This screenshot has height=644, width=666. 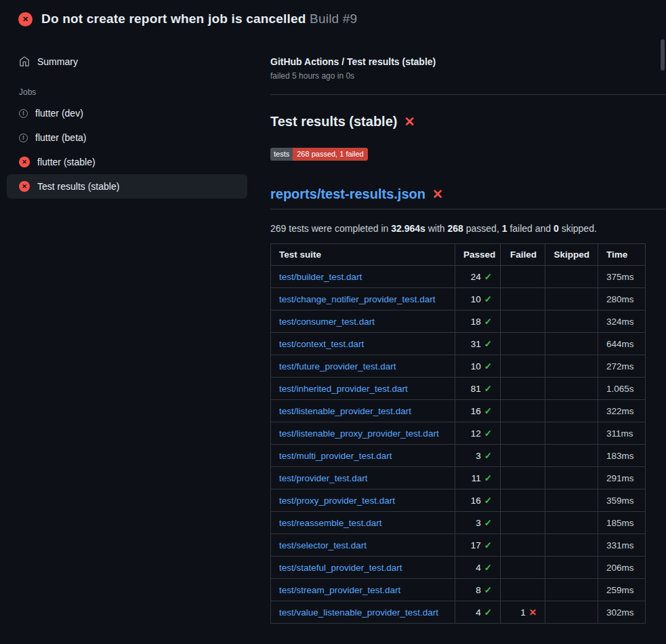 I want to click on test-suite-link: test/stateful_provider_test.dart, so click(x=341, y=568).